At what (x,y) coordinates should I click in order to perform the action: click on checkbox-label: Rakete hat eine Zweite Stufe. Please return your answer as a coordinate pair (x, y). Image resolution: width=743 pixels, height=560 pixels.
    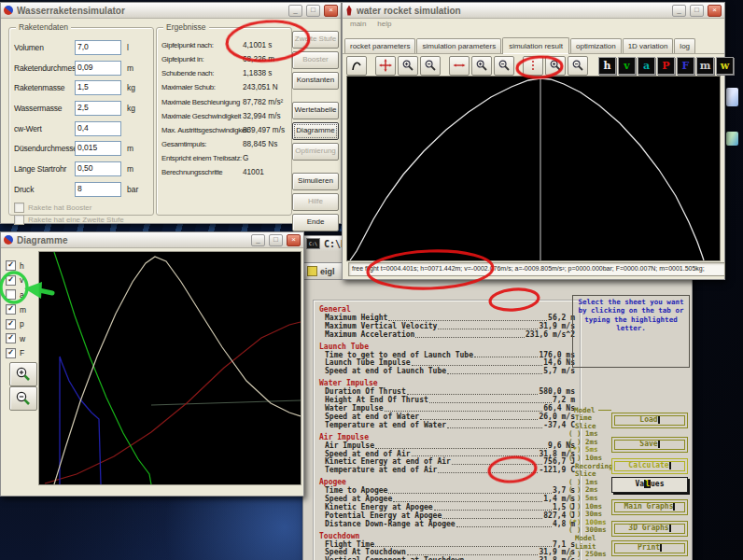
    Looking at the image, I should click on (77, 220).